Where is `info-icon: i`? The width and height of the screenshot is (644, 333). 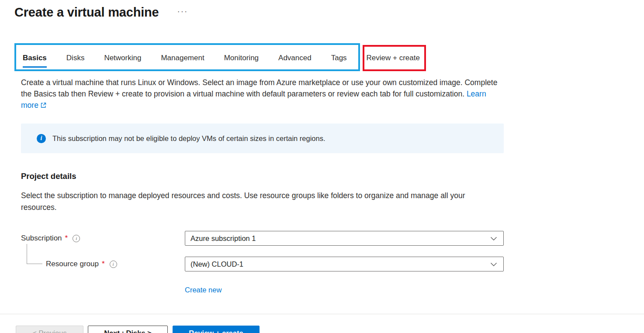
info-icon: i is located at coordinates (41, 139).